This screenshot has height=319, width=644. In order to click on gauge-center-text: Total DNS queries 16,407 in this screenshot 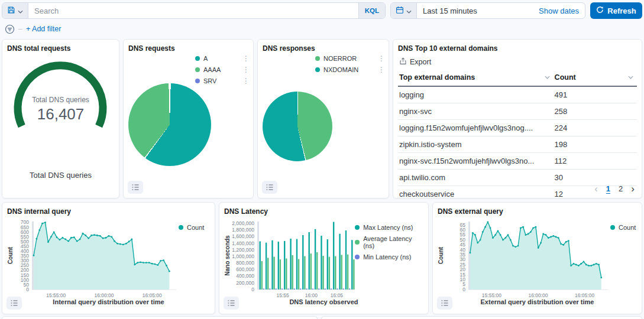, I will do `click(60, 110)`.